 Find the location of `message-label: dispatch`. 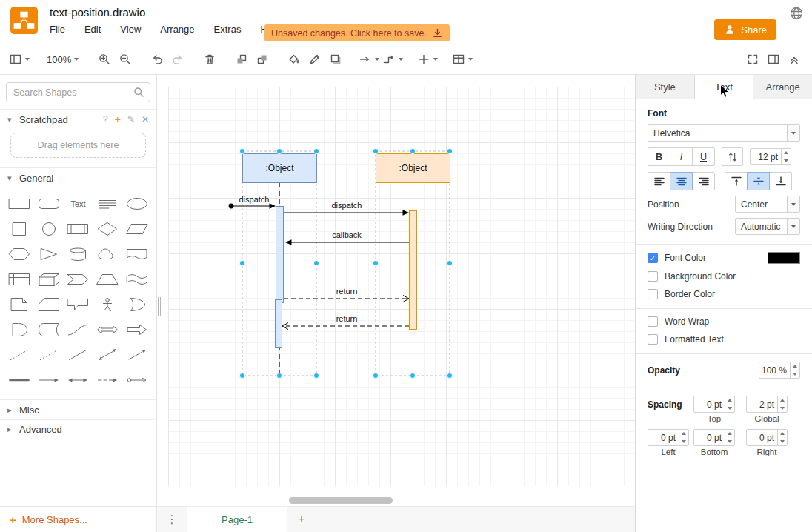

message-label: dispatch is located at coordinates (347, 205).